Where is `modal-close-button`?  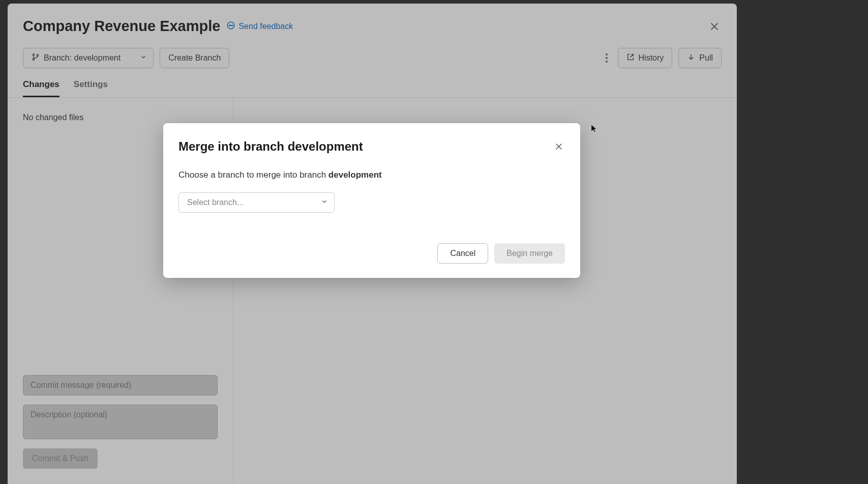
modal-close-button is located at coordinates (559, 147).